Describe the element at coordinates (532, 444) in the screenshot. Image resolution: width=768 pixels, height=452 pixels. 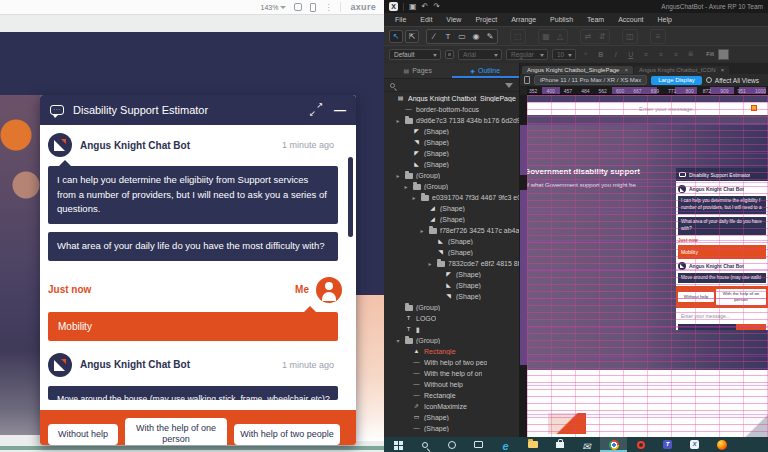
I see `taskbar-file-explorer` at that location.